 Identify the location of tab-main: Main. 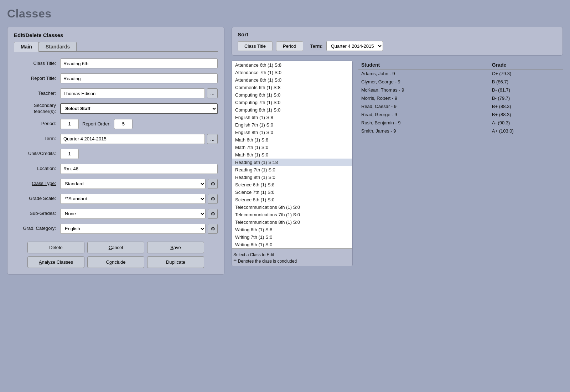
(26, 47).